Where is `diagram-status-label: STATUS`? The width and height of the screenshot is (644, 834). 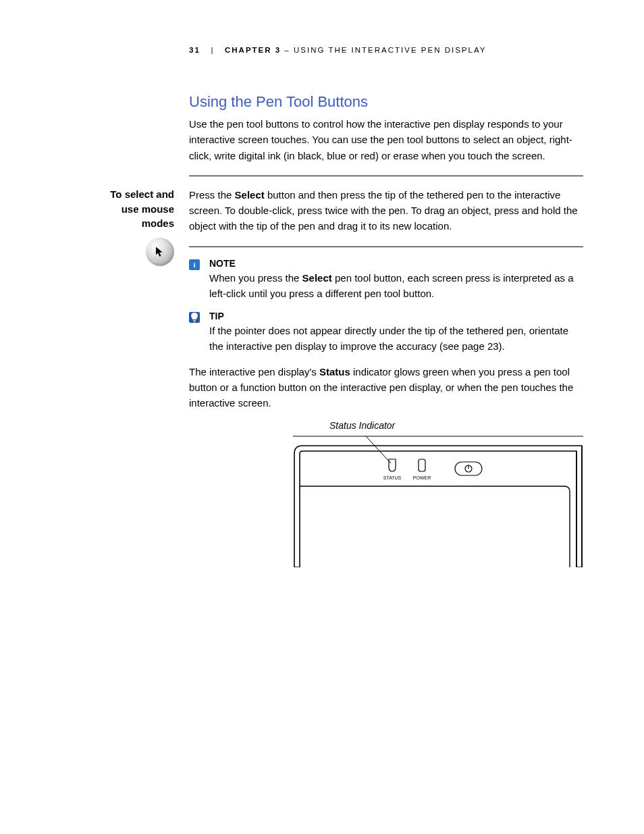
diagram-status-label: STATUS is located at coordinates (393, 478).